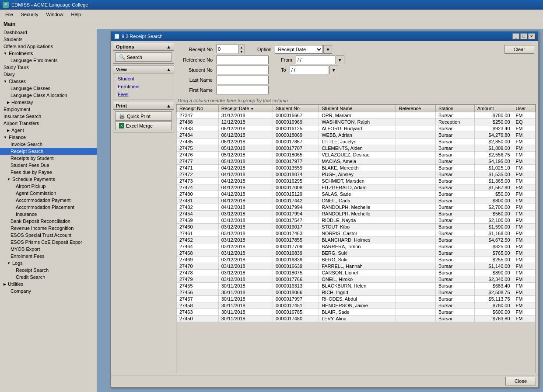 Image resolution: width=543 pixels, height=392 pixels. I want to click on sidebar-item-study-tours: Study Tours, so click(48, 67).